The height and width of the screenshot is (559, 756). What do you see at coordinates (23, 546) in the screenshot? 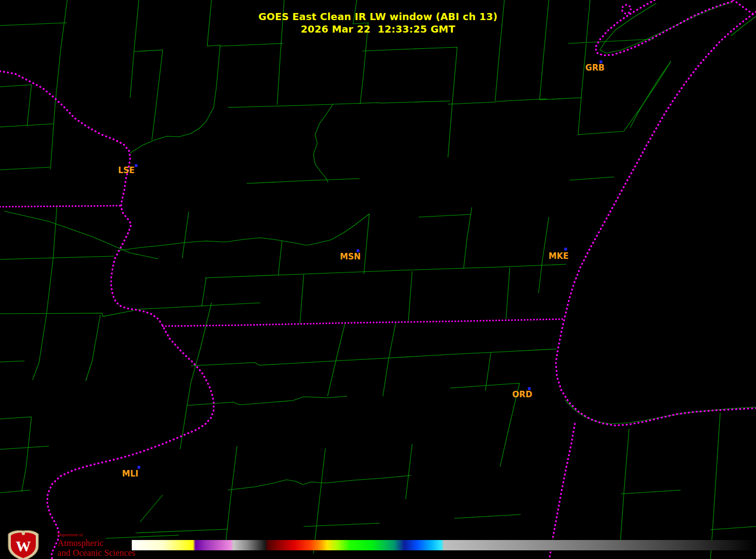
I see `svg-text: W` at bounding box center [23, 546].